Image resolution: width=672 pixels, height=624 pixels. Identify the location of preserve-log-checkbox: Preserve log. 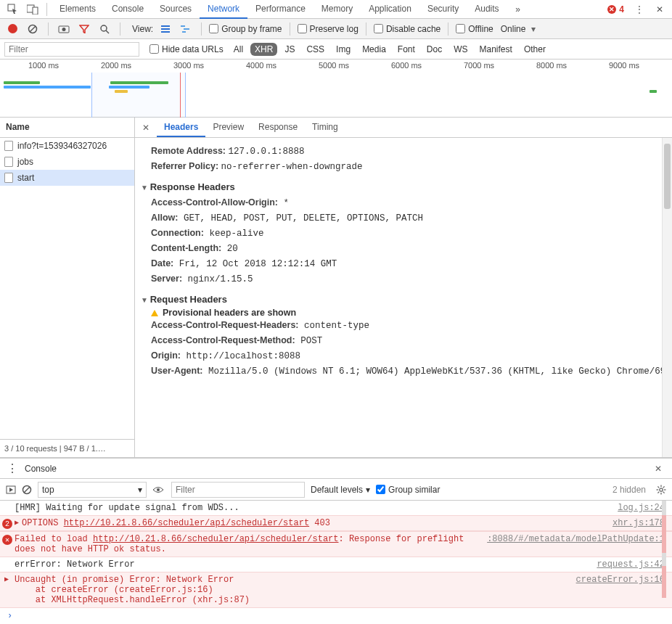
(328, 29).